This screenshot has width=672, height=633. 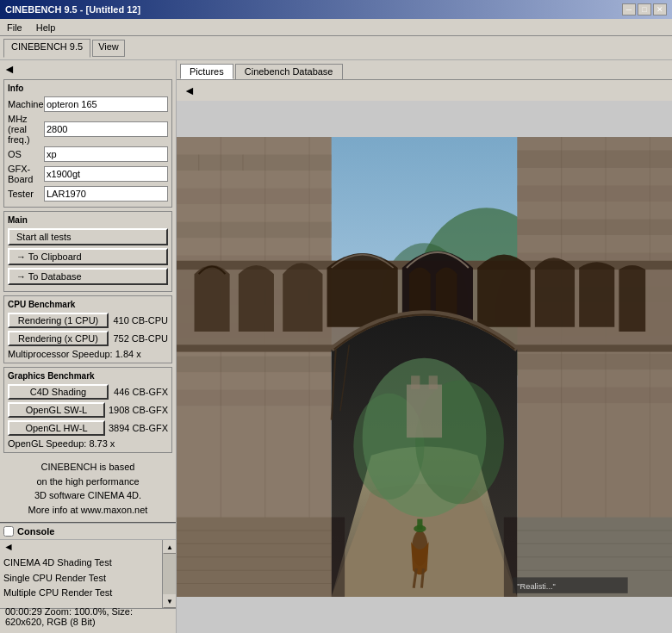 What do you see at coordinates (26, 104) in the screenshot?
I see `machine-label: Machine` at bounding box center [26, 104].